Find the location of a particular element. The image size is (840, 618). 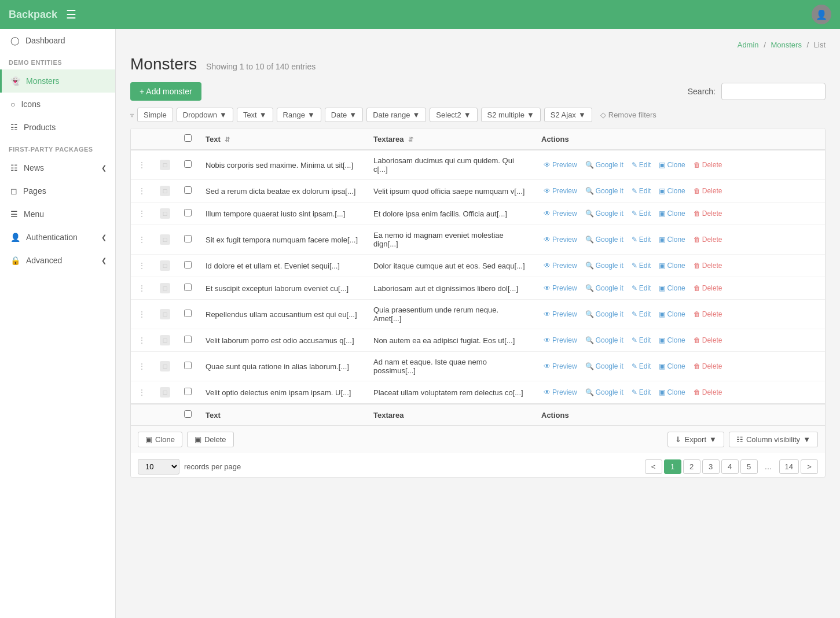

sidebar-item-menu: ☰ Menu is located at coordinates (58, 214).